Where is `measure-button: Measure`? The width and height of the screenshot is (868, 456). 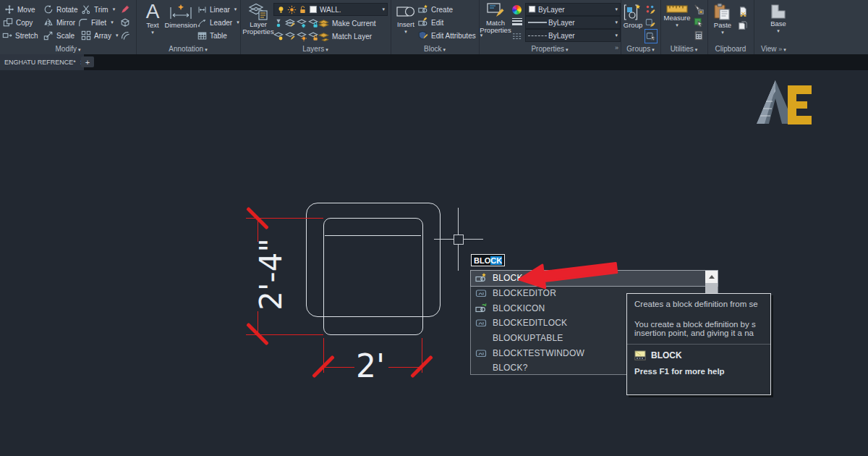
measure-button: Measure is located at coordinates (677, 16).